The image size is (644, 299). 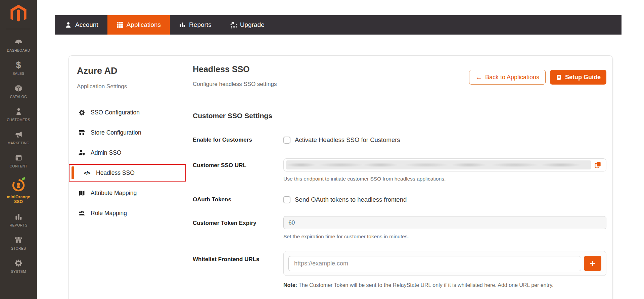 What do you see at coordinates (139, 25) in the screenshot?
I see `tab-applications: Applications` at bounding box center [139, 25].